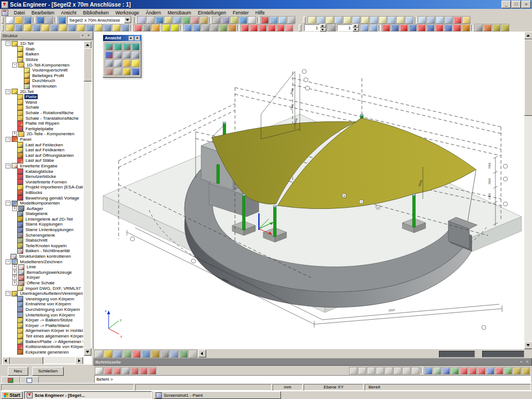 Image resolution: width=532 pixels, height=399 pixels. What do you see at coordinates (116, 28) in the screenshot?
I see `snap-beam-icon` at bounding box center [116, 28].